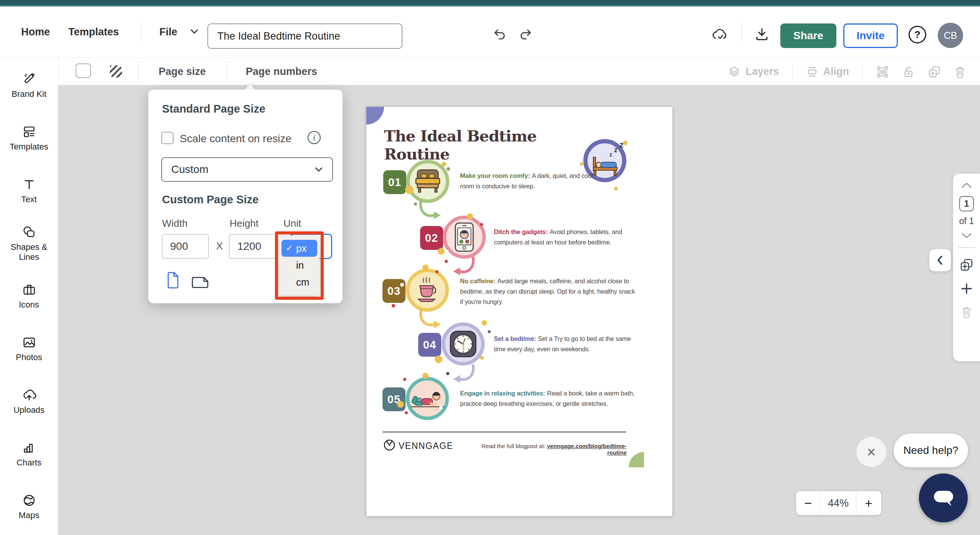  I want to click on help-icon: ?, so click(917, 35).